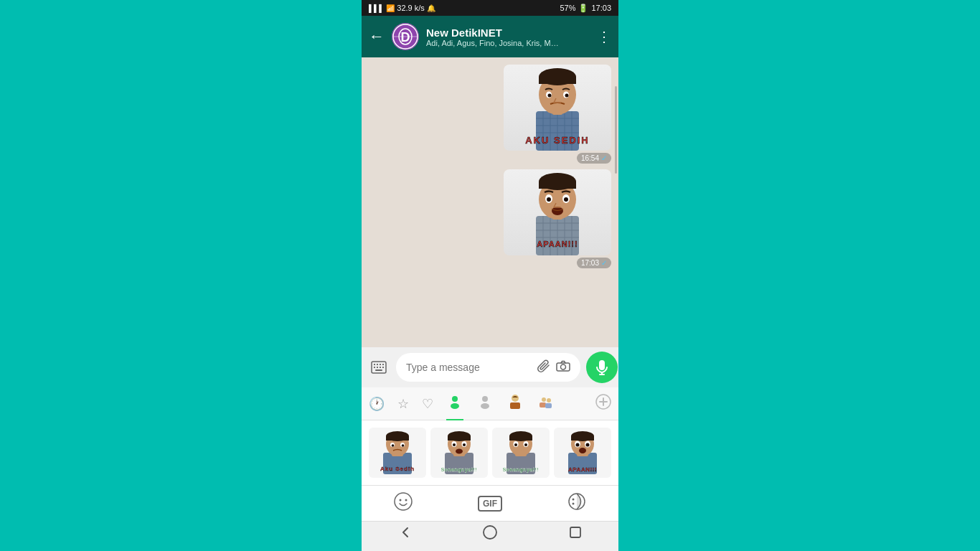  I want to click on nav-back, so click(405, 534).